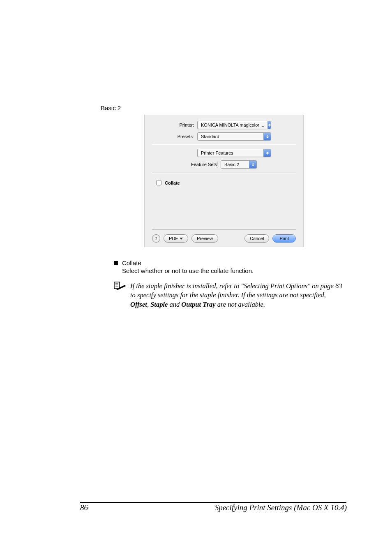 The height and width of the screenshot is (555, 392). Describe the element at coordinates (120, 295) in the screenshot. I see `note-icon` at that location.